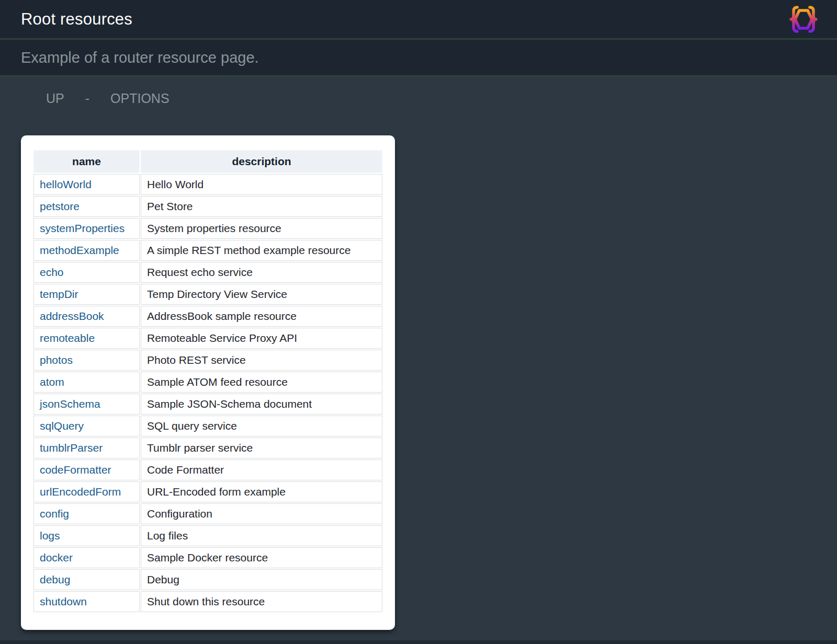 This screenshot has height=644, width=837. Describe the element at coordinates (208, 602) in the screenshot. I see `table-row: shutdown Shut down this resource` at that location.